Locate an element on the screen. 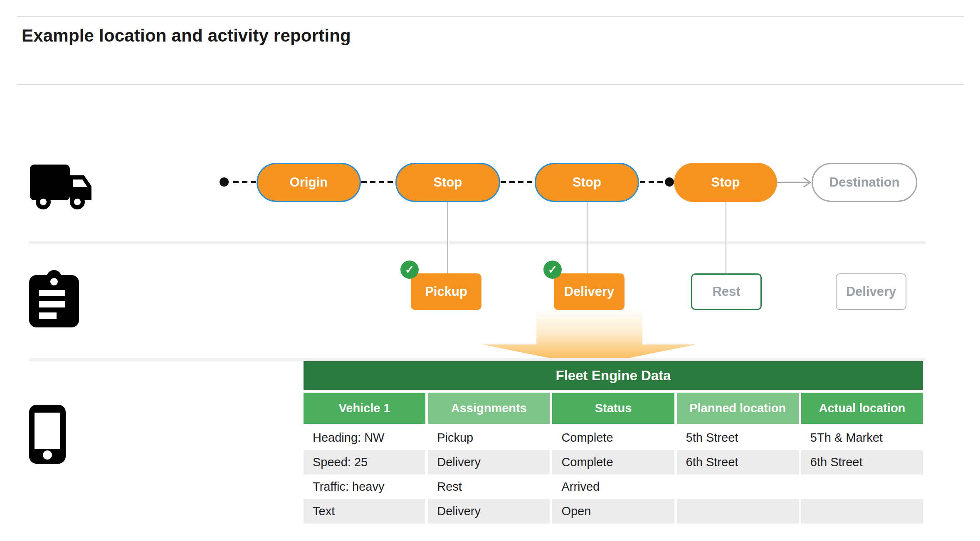 The width and height of the screenshot is (980, 541). table-cell: Pickup is located at coordinates (489, 438).